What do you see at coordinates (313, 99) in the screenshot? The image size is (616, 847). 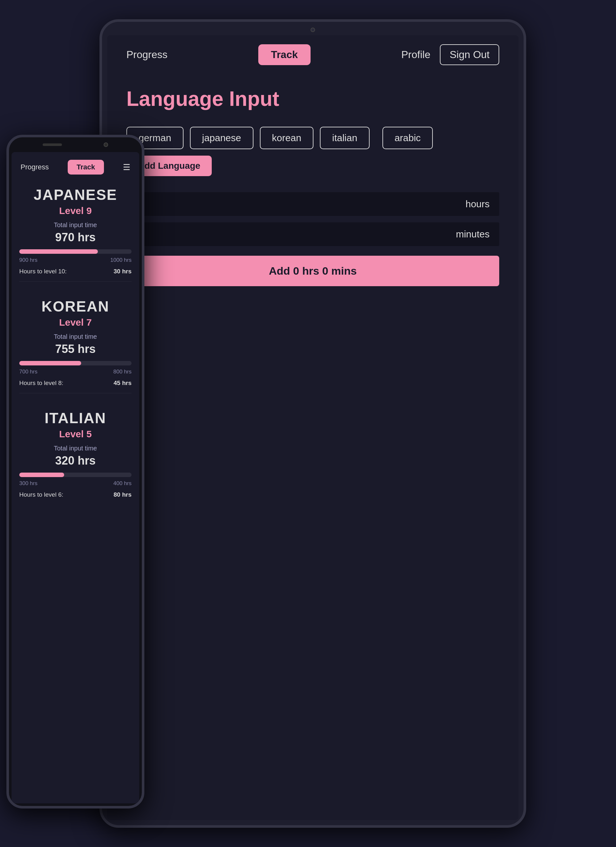 I see `section-title: Language Input` at bounding box center [313, 99].